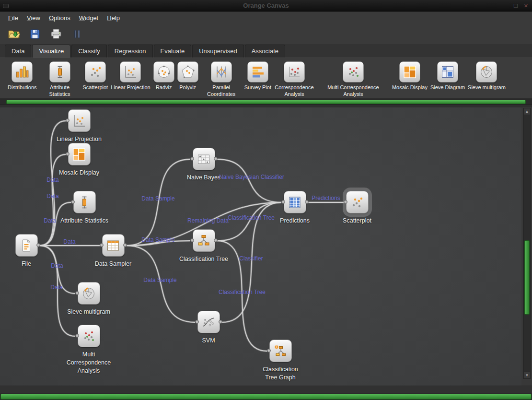  What do you see at coordinates (295, 202) in the screenshot?
I see `predictions-icon` at bounding box center [295, 202].